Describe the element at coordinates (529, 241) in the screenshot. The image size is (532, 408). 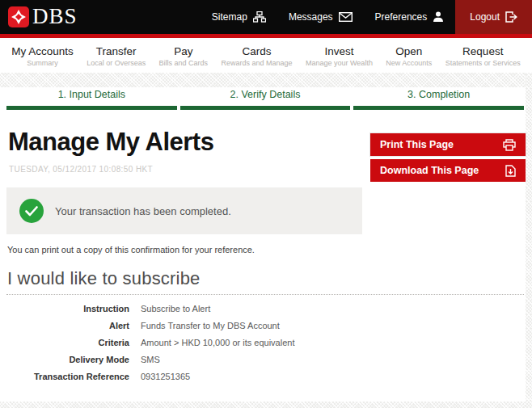
I see `background-texture-strip` at that location.